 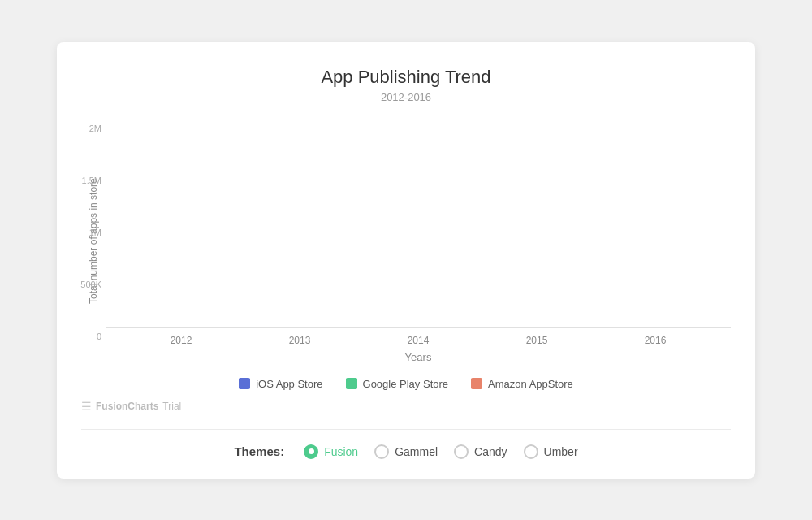 I want to click on x-tick-2016: 2016, so click(x=656, y=340).